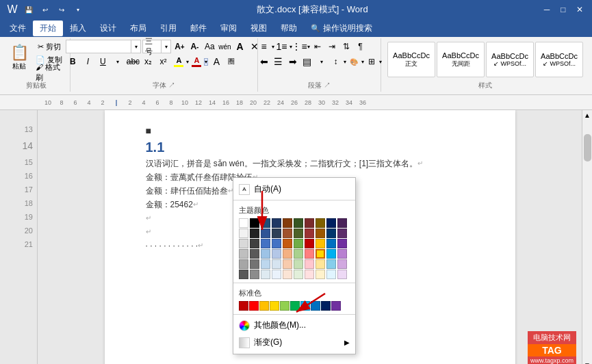 The width and height of the screenshot is (592, 364). I want to click on increase-font-btn: A+, so click(179, 47).